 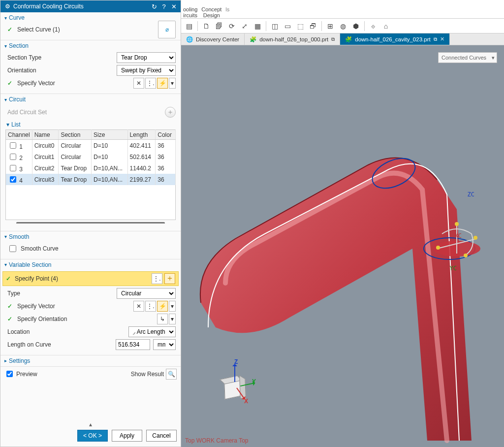 I want to click on ok-button: < OK >, so click(x=93, y=436).